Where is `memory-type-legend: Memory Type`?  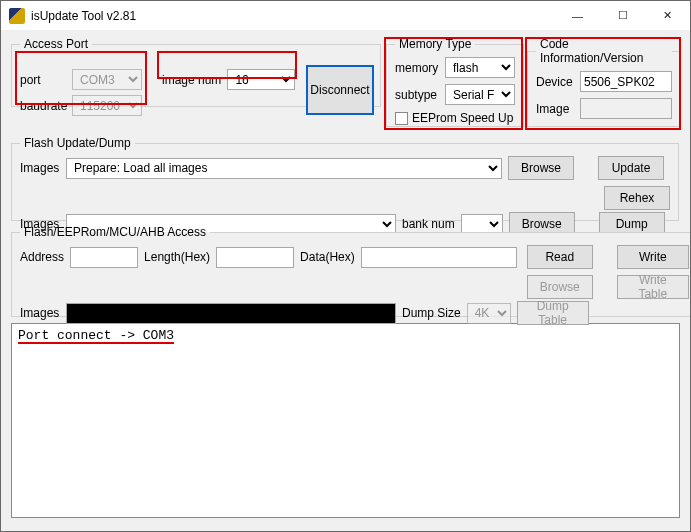
memory-type-legend: Memory Type is located at coordinates (435, 44).